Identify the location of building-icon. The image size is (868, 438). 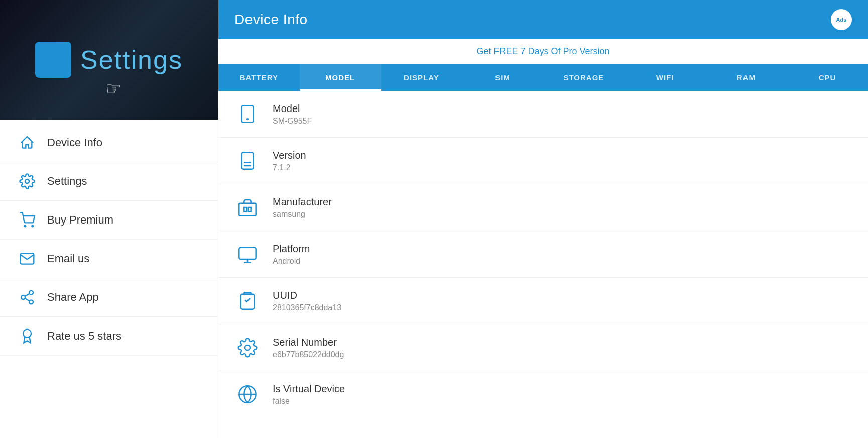
(247, 207).